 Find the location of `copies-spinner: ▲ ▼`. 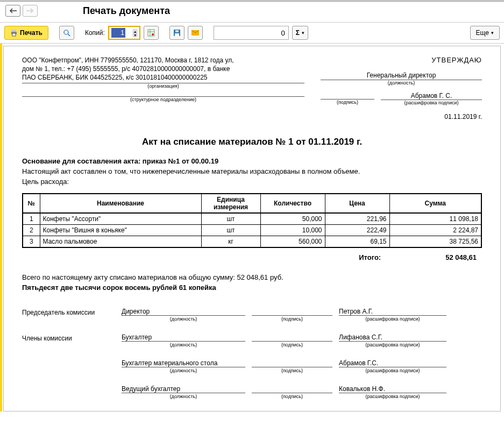

copies-spinner: ▲ ▼ is located at coordinates (124, 33).